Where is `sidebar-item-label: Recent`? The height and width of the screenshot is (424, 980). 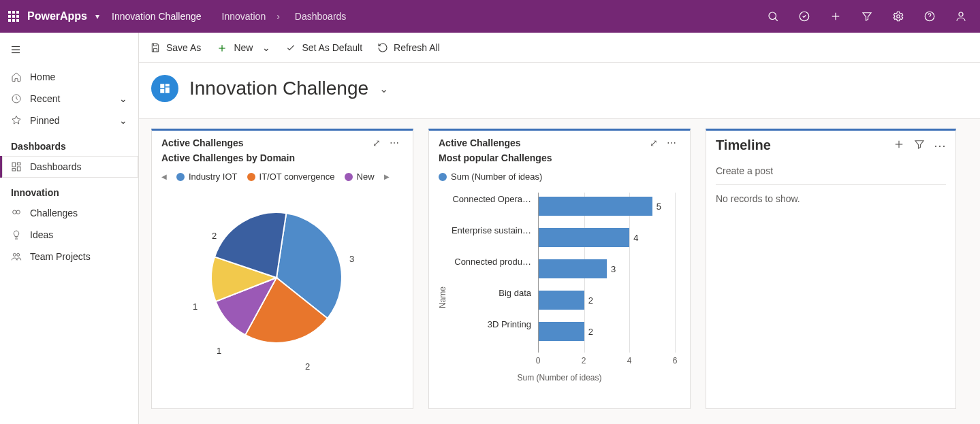 sidebar-item-label: Recent is located at coordinates (71, 99).